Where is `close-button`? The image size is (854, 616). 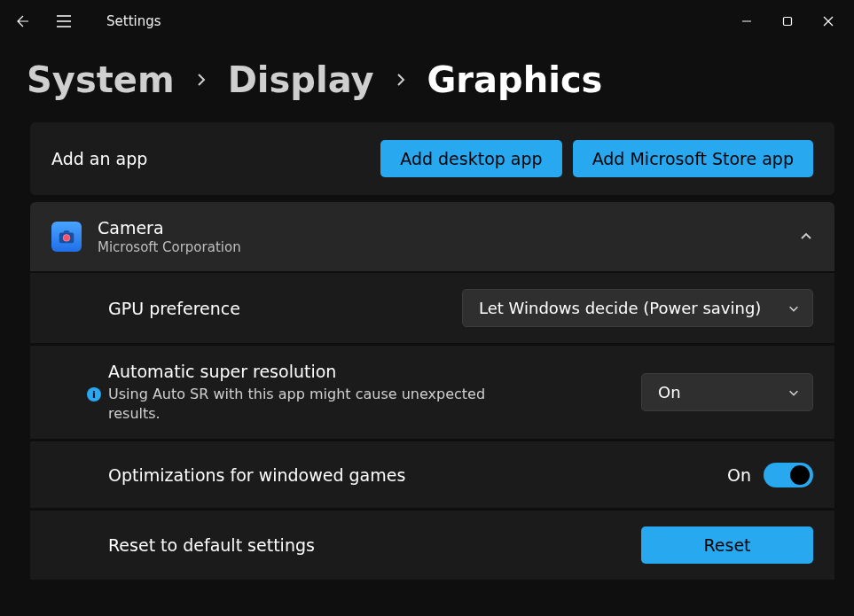 close-button is located at coordinates (828, 21).